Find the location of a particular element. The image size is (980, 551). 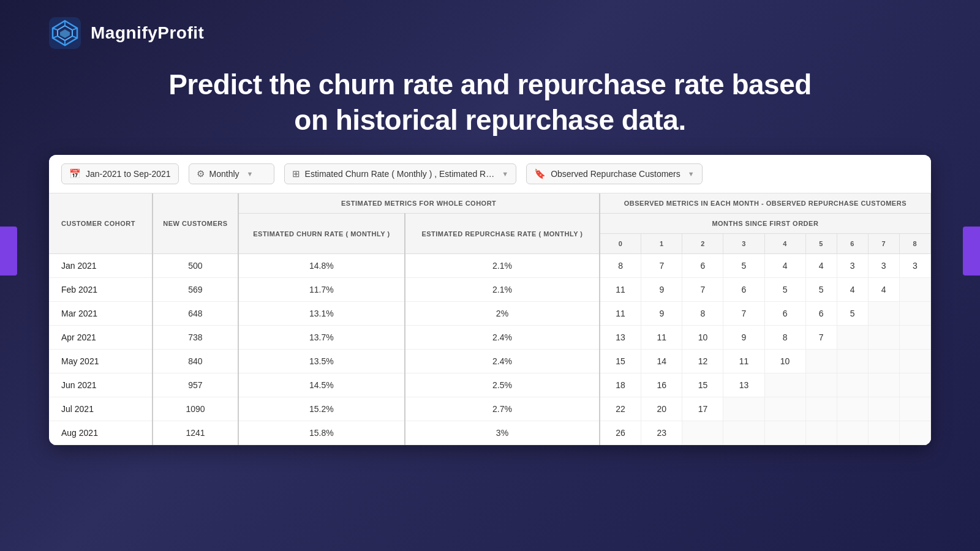

cell-cohort: Apr 2021 is located at coordinates (100, 338).